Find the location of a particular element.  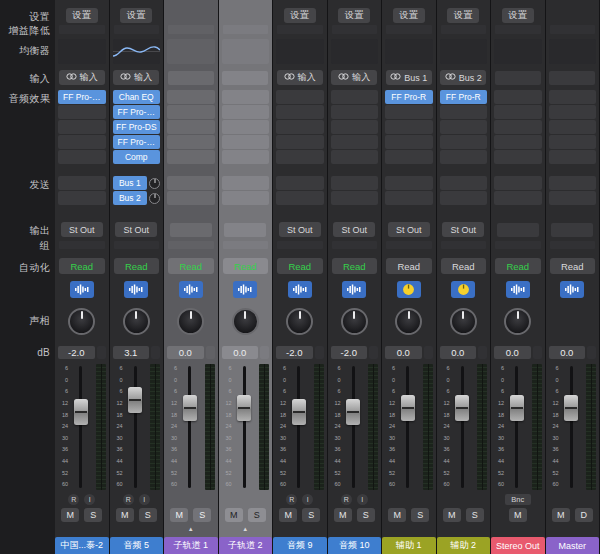

track-name: Master is located at coordinates (573, 546).